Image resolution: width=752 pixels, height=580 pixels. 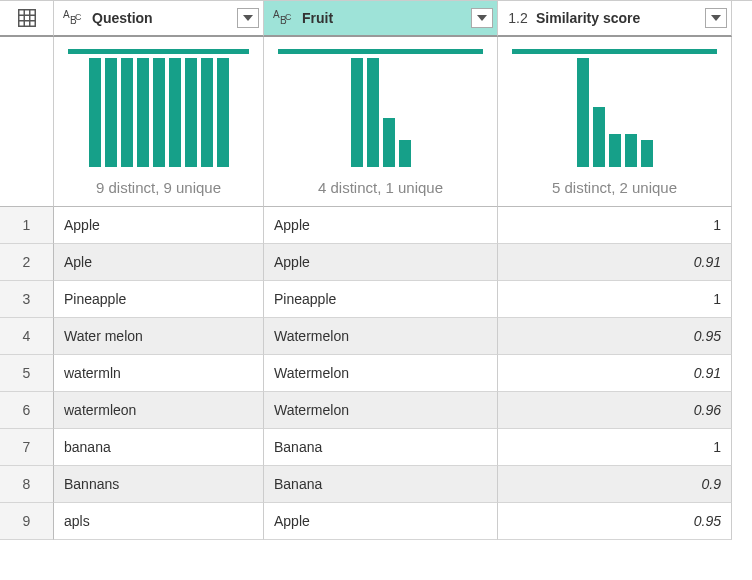 What do you see at coordinates (618, 18) in the screenshot?
I see `column-header-label: Similarity score` at bounding box center [618, 18].